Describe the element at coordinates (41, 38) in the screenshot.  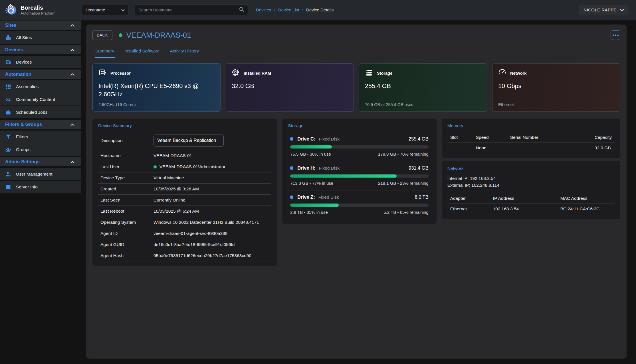
I see `sidebar-item-all-sites: All Sites` at that location.